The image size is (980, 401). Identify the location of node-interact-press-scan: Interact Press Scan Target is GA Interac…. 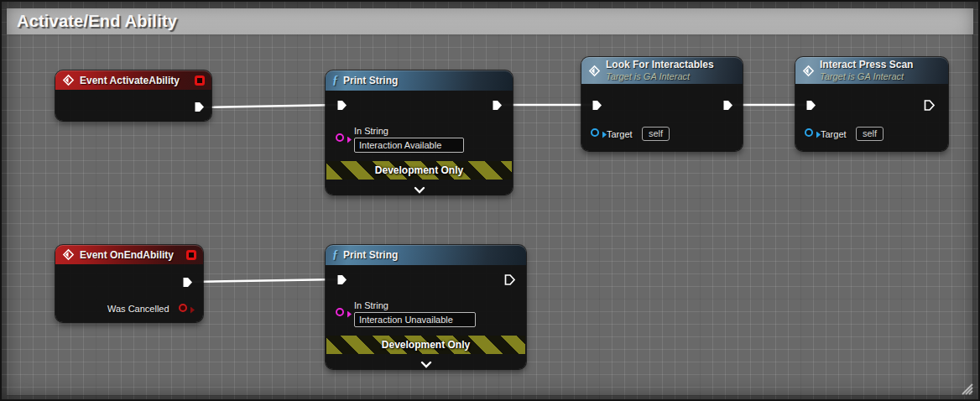
(872, 104).